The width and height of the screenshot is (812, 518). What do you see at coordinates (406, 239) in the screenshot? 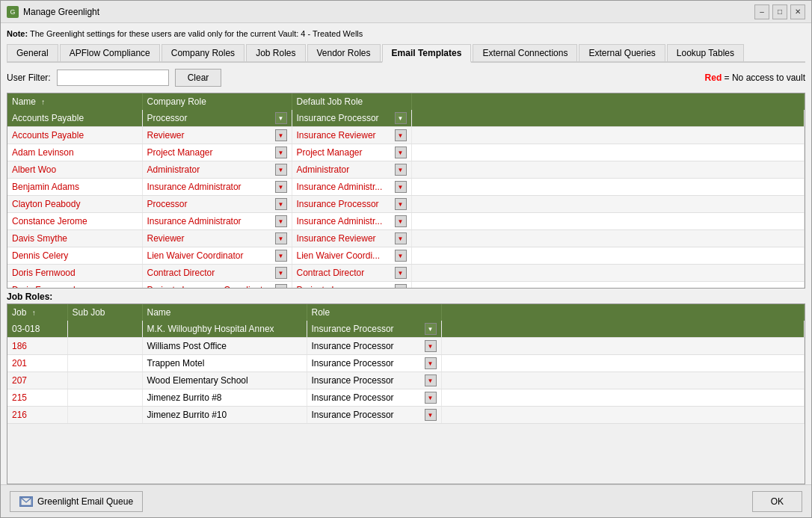
I see `user-table-row: Davis SmytheReviewer▼Insurance Reviewer▼` at bounding box center [406, 239].